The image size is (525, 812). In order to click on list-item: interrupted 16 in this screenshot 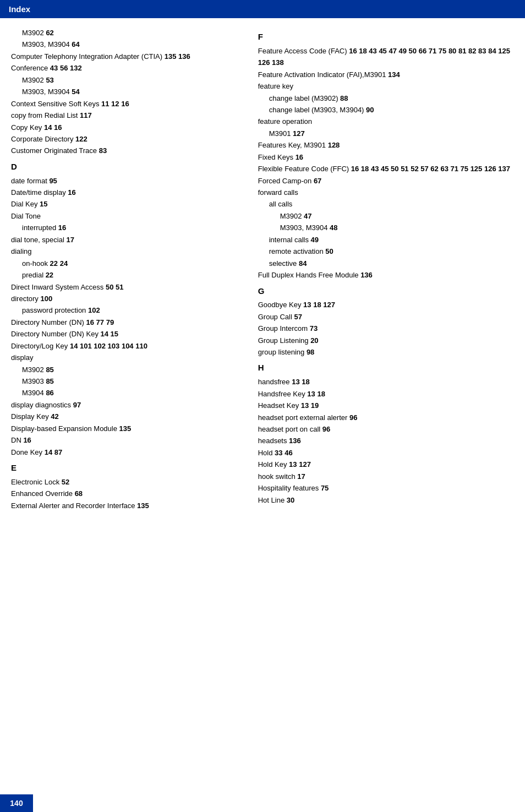, I will do `click(127, 228)`.